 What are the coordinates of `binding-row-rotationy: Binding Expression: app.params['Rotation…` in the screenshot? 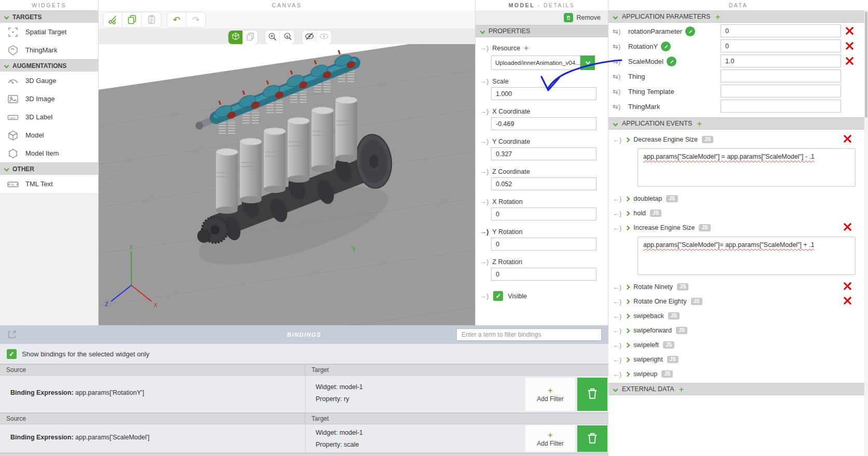 It's located at (304, 394).